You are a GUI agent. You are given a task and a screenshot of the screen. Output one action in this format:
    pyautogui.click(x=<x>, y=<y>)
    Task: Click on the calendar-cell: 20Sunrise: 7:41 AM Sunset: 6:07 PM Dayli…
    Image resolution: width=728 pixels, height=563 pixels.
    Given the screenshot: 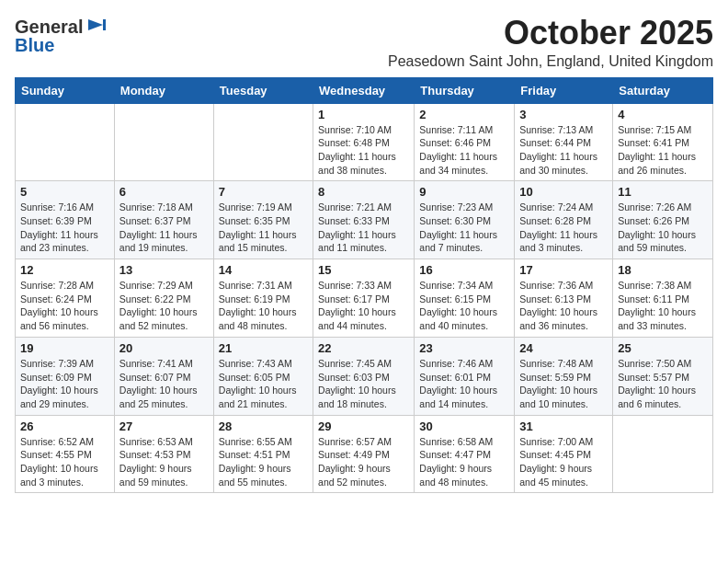 What is the action you would take?
    pyautogui.click(x=164, y=375)
    